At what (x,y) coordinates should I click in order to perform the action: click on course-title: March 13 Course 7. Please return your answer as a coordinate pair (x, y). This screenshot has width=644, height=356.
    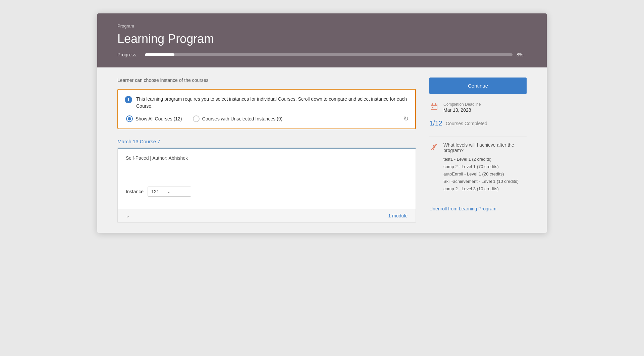
    Looking at the image, I should click on (267, 142).